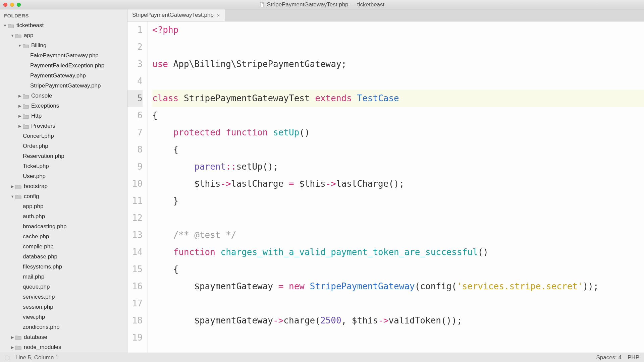 The height and width of the screenshot is (362, 644). Describe the element at coordinates (64, 227) in the screenshot. I see `file-row: broadcasting.php` at that location.